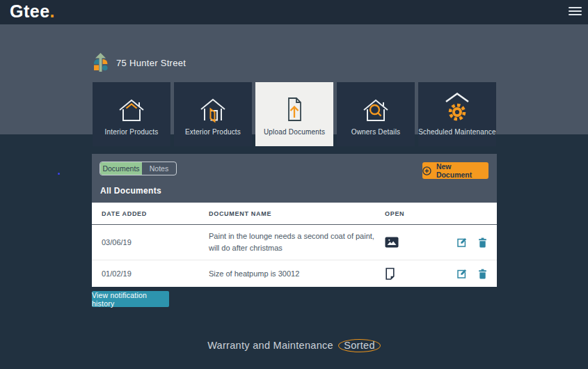 The height and width of the screenshot is (369, 588). I want to click on nav-card-label: Exterior Products, so click(213, 132).